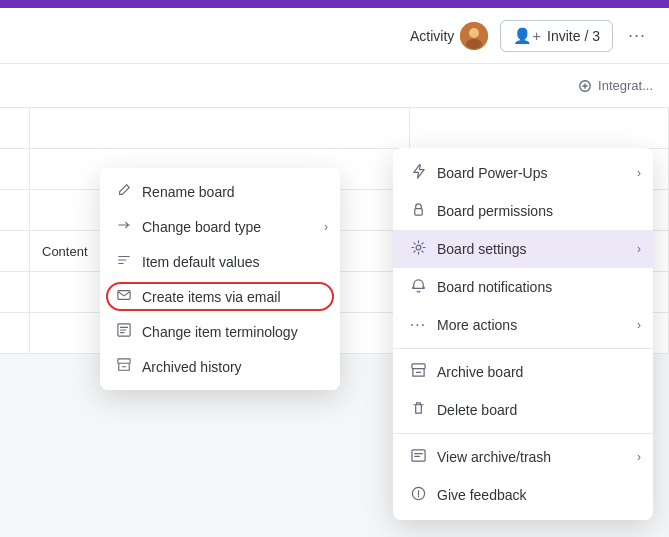 This screenshot has height=537, width=669. What do you see at coordinates (220, 262) in the screenshot?
I see `left-menu-item-item-default-values: Item default values` at bounding box center [220, 262].